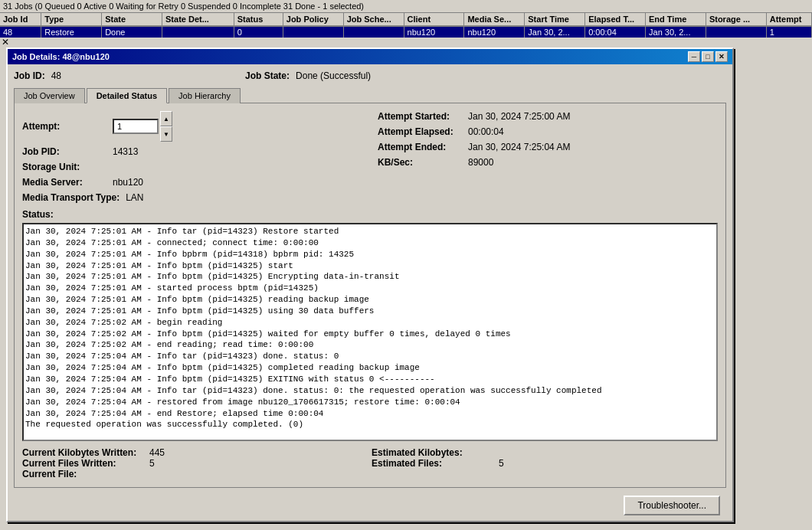 Image resolution: width=812 pixels, height=530 pixels. I want to click on est-kb-row: Estimated Kilobytes:, so click(545, 453).